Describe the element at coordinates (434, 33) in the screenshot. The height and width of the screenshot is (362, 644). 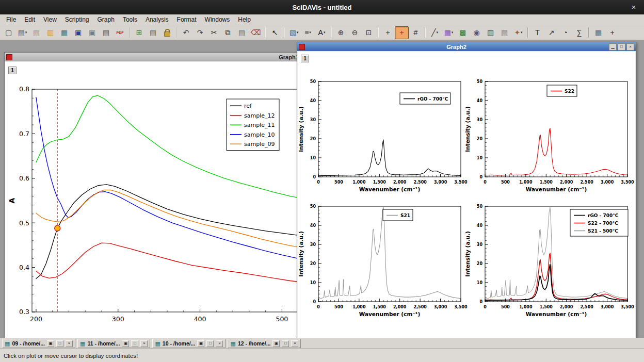
I see `draw-line-dropdown: ╱▾` at that location.